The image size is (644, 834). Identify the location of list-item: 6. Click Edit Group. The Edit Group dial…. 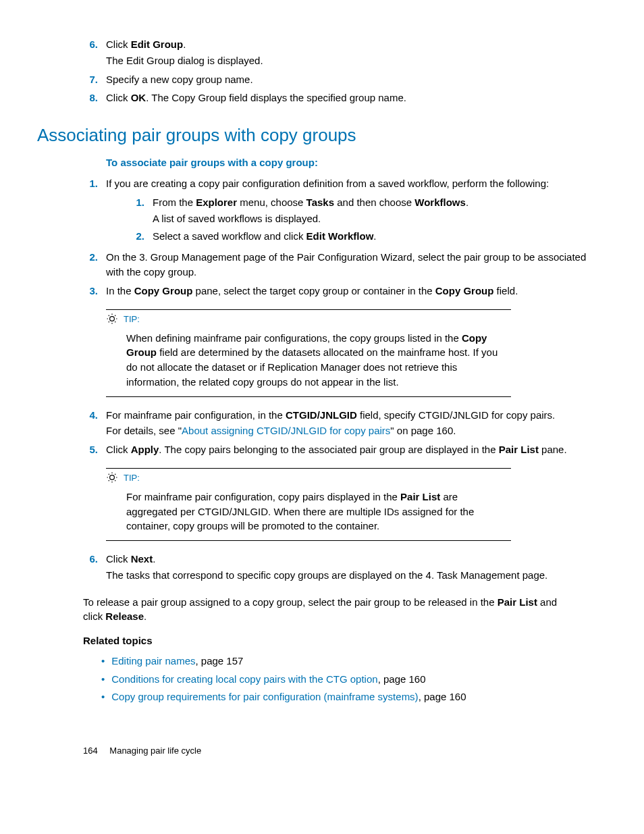
(343, 53).